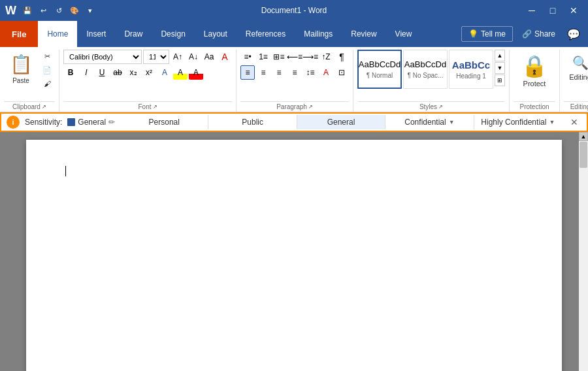 The width and height of the screenshot is (588, 371). What do you see at coordinates (341, 122) in the screenshot?
I see `sensitivity-general: General` at bounding box center [341, 122].